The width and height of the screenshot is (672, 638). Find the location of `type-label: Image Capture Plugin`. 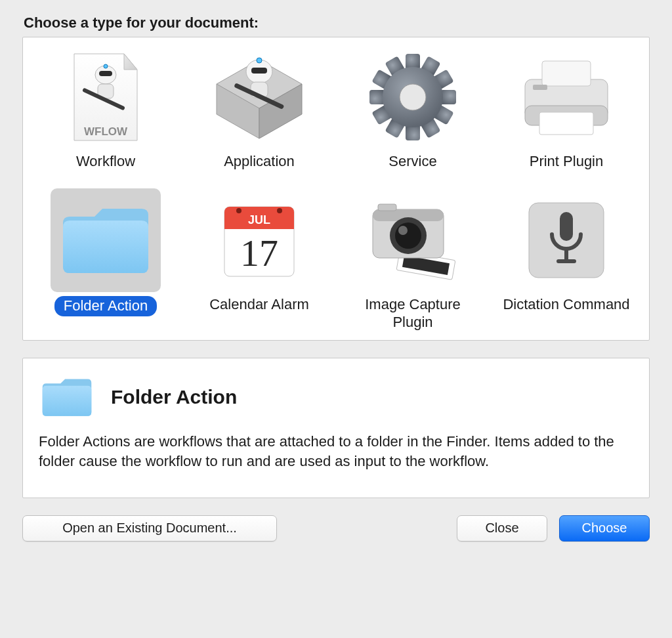

type-label: Image Capture Plugin is located at coordinates (413, 314).